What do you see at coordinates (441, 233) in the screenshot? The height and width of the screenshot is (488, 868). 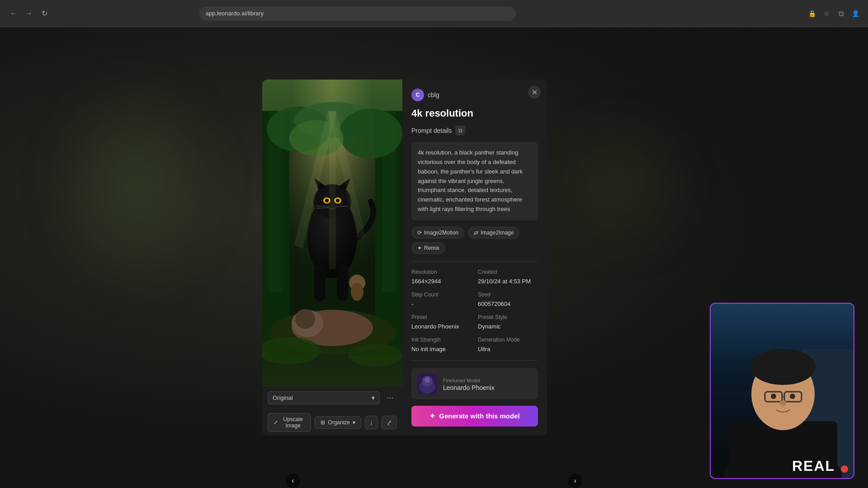 I see `image2motion-label: Image2Motion` at bounding box center [441, 233].